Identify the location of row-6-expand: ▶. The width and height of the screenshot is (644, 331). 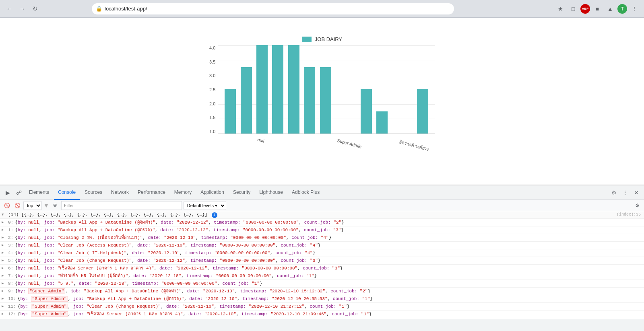
(2, 268).